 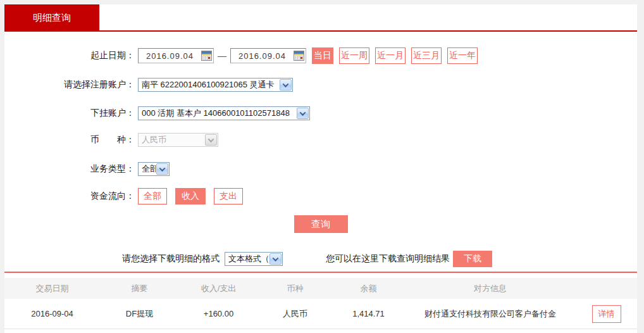 I want to click on header-balance: 余额, so click(x=368, y=289).